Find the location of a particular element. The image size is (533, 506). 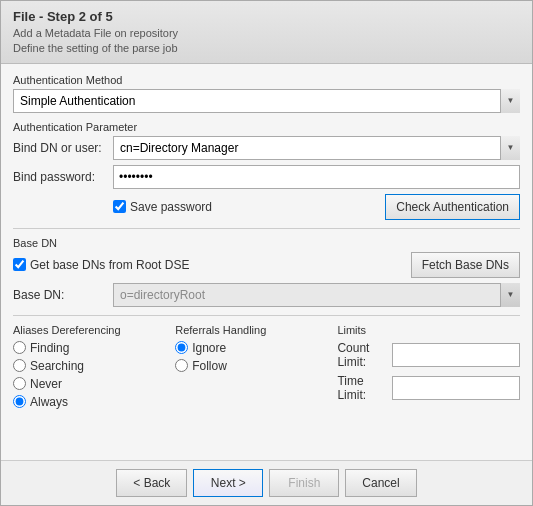

dialog-header: File - Step 2 of 5 Add a Metadata File o… is located at coordinates (266, 32).